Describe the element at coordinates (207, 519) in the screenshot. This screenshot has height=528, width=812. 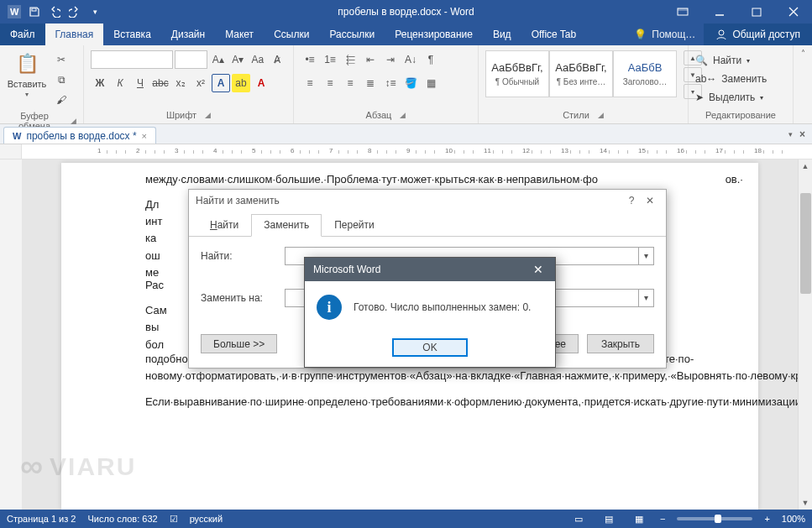
I see `language-status: русский` at that location.